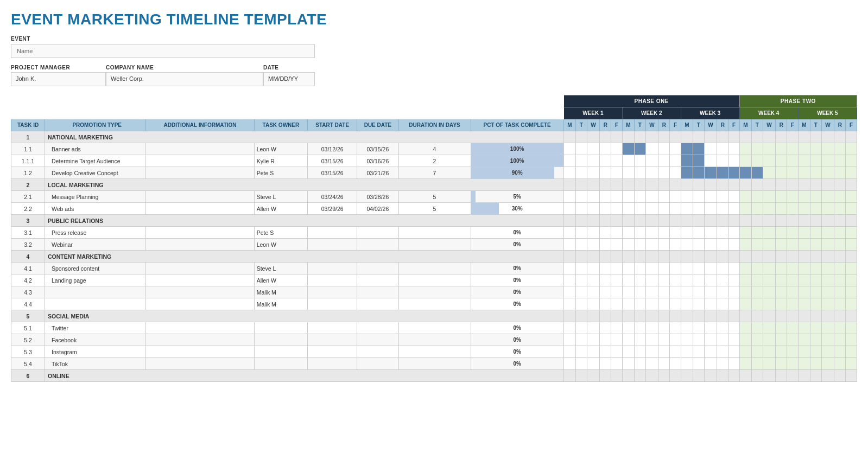  What do you see at coordinates (28, 233) in the screenshot?
I see `task-id: 3.1` at bounding box center [28, 233].